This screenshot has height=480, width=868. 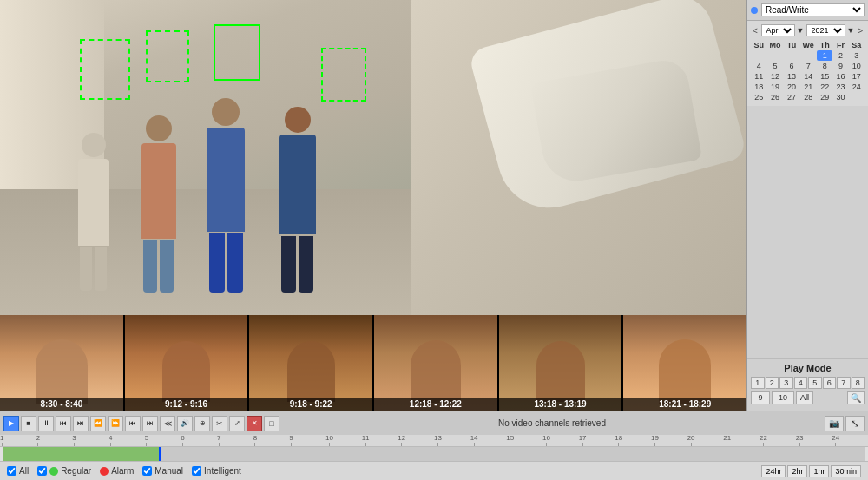 I want to click on thumbnail-5: 13:18 - 13:19, so click(x=561, y=363).